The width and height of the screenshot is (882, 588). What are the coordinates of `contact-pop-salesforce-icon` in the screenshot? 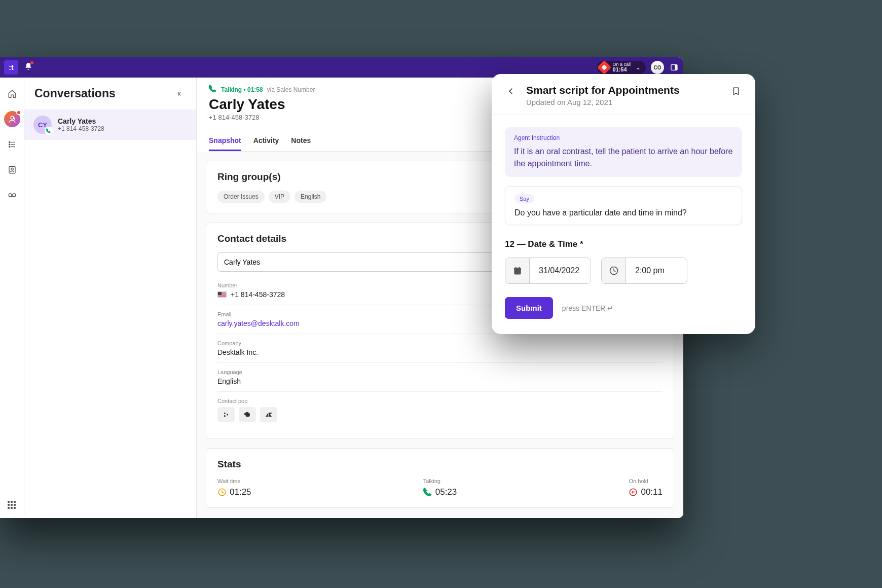 It's located at (247, 415).